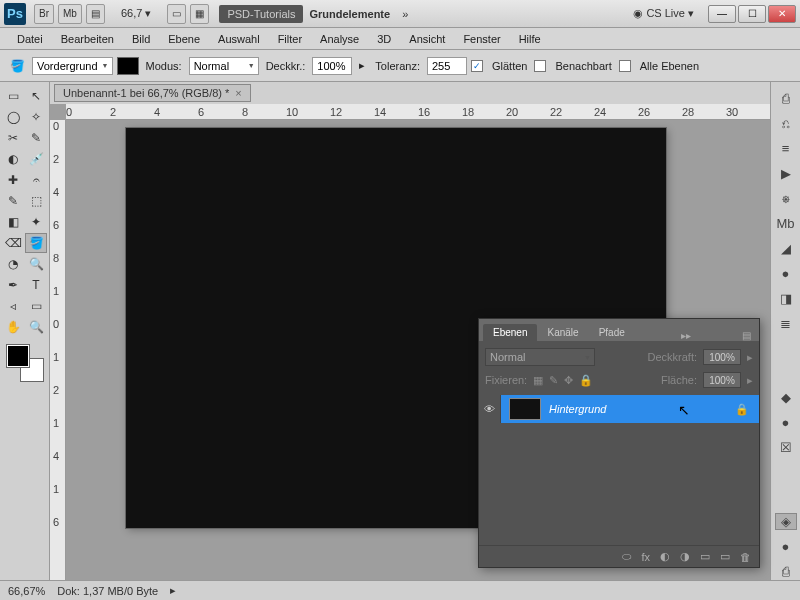 This screenshot has height=600, width=800. Describe the element at coordinates (239, 39) in the screenshot. I see `menu-auswahl: Auswahl` at that location.